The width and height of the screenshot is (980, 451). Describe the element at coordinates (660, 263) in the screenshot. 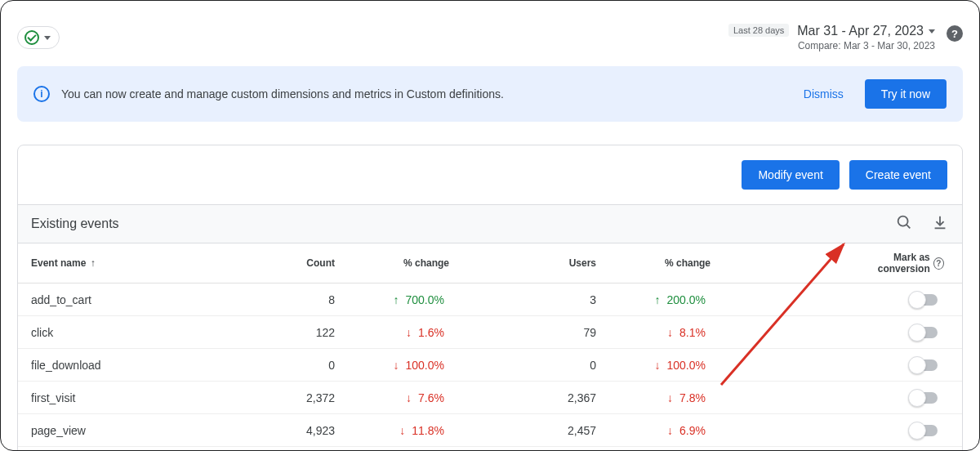

I see `col-pct-change-2: % change` at that location.